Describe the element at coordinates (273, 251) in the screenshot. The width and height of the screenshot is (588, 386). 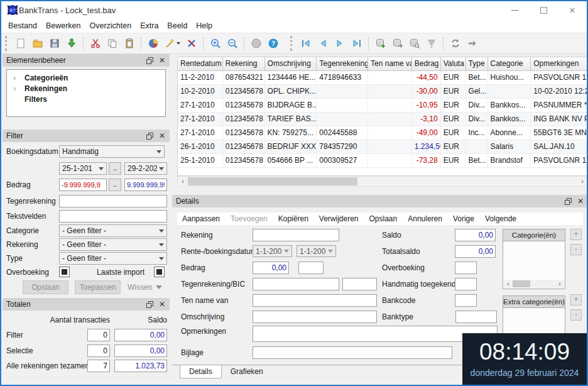
I see `rentedatum-select: 1-1-200` at that location.